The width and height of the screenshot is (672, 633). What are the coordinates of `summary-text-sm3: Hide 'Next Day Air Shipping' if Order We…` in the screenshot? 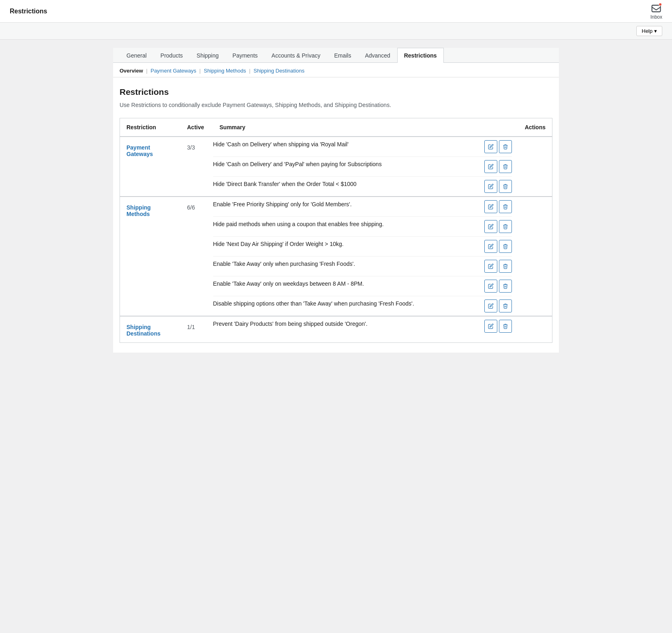 It's located at (349, 244).